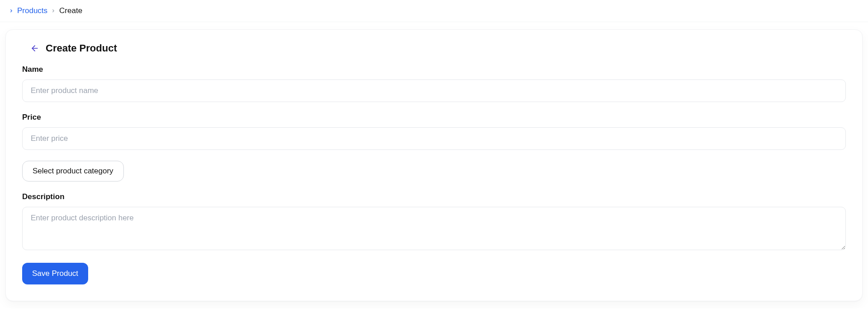  What do you see at coordinates (434, 139) in the screenshot?
I see `price-input` at bounding box center [434, 139].